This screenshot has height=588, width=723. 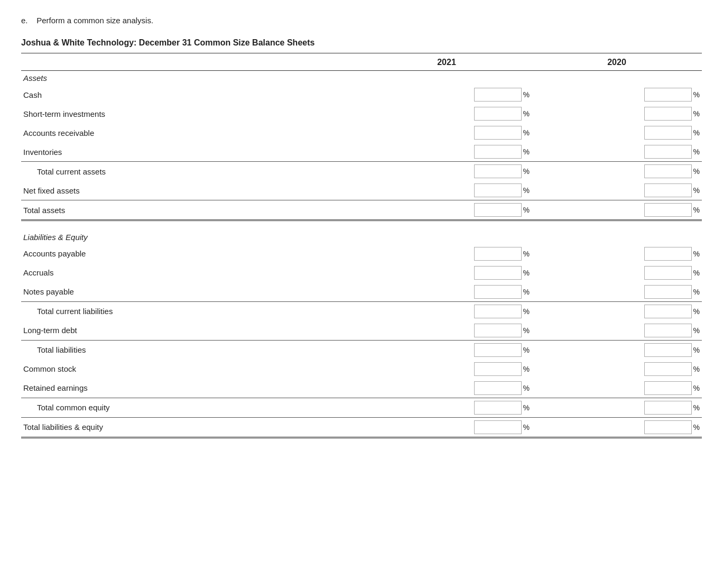 What do you see at coordinates (362, 43) in the screenshot?
I see `page-title: Joshua & White Technology: December 31 C…` at bounding box center [362, 43].